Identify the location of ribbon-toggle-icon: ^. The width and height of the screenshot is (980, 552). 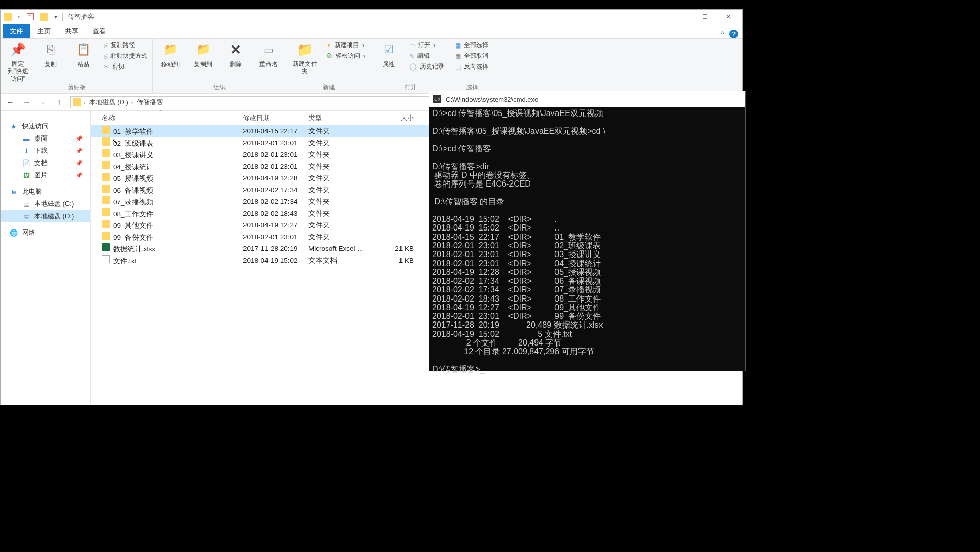
(722, 34).